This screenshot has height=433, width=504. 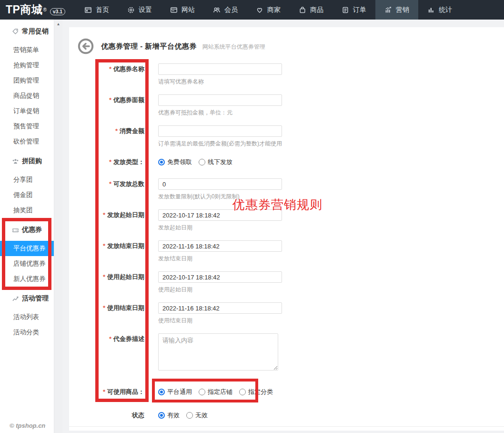 I want to click on scroll-up-arrow-icon: ▲, so click(x=58, y=23).